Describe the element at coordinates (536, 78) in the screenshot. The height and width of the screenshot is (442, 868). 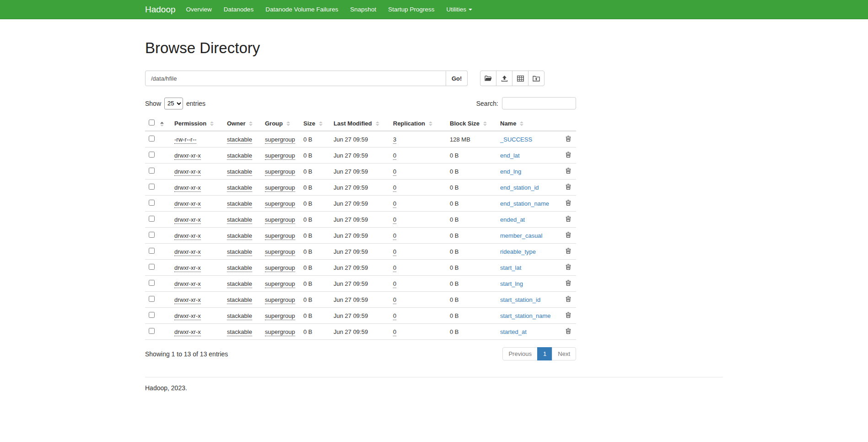
I see `create-directory-button` at that location.